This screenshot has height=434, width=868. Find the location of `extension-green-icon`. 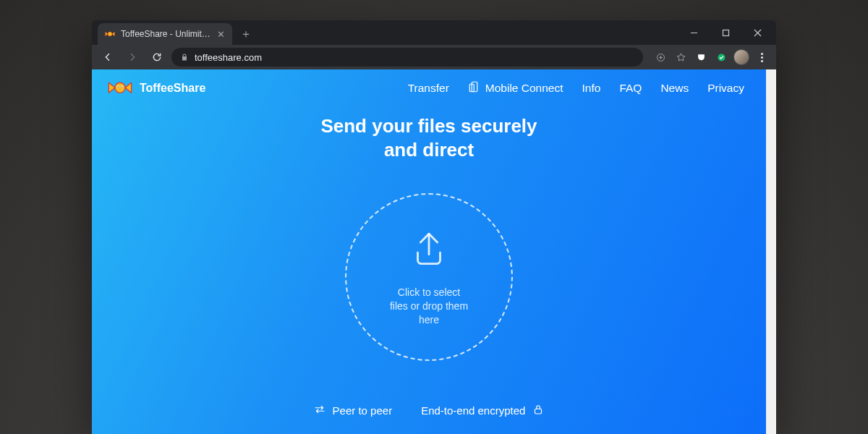

extension-green-icon is located at coordinates (721, 57).